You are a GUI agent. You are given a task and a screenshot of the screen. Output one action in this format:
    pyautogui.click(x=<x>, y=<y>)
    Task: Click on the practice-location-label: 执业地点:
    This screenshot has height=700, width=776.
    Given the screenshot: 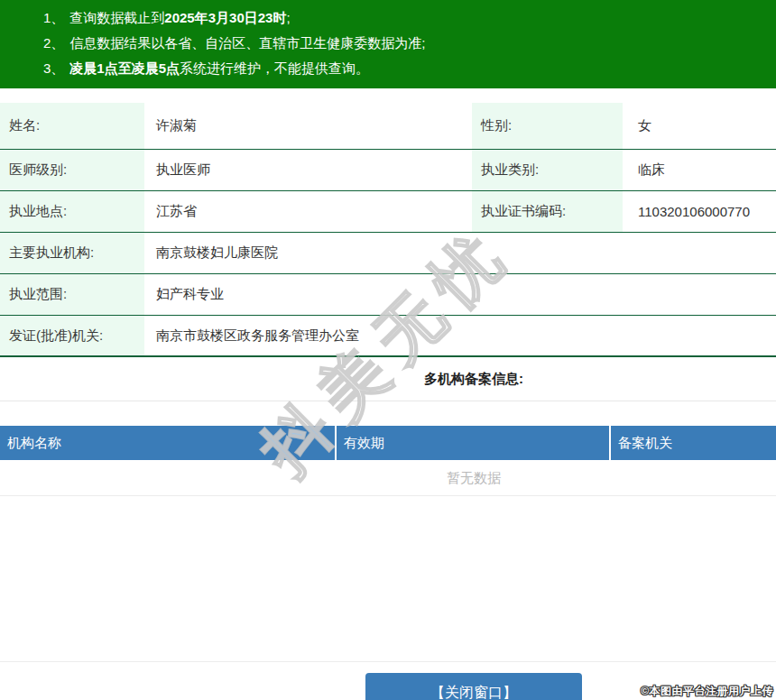 What is the action you would take?
    pyautogui.click(x=72, y=211)
    